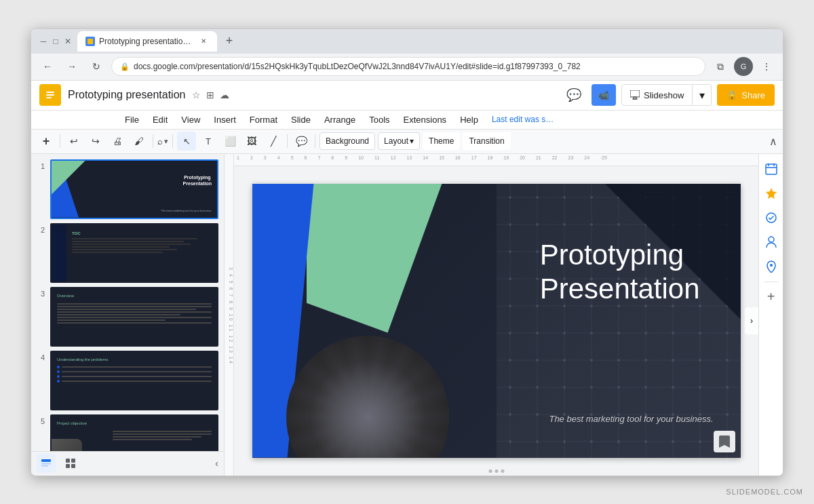  Describe the element at coordinates (197, 95) in the screenshot. I see `star-icon: ☆` at that location.